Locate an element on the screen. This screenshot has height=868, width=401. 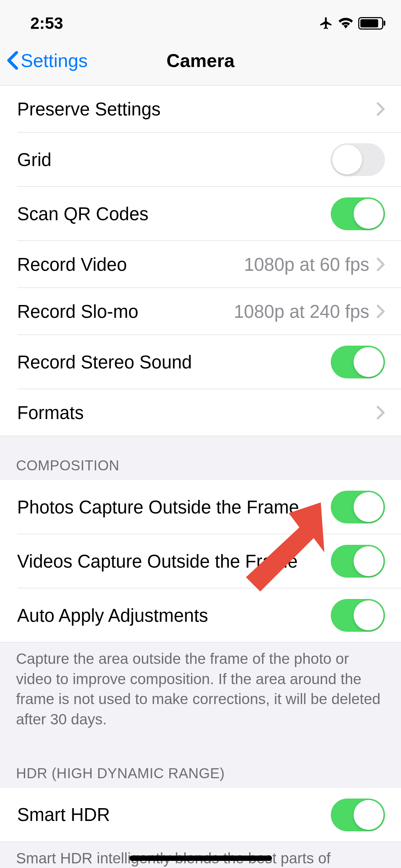
battery-fill is located at coordinates (369, 24).